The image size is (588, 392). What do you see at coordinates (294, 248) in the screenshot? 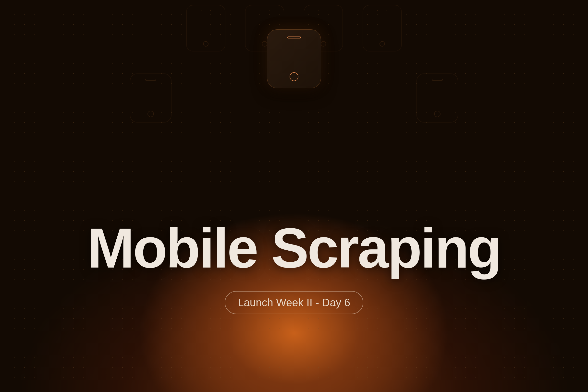
I see `main-title: Mobile Scraping` at bounding box center [294, 248].